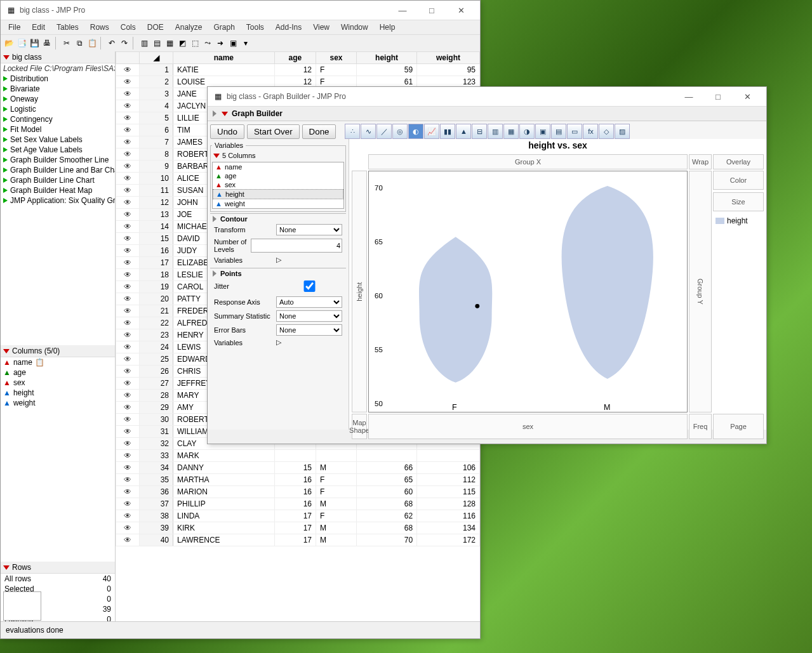  I want to click on x-axis-label: sex, so click(528, 426).